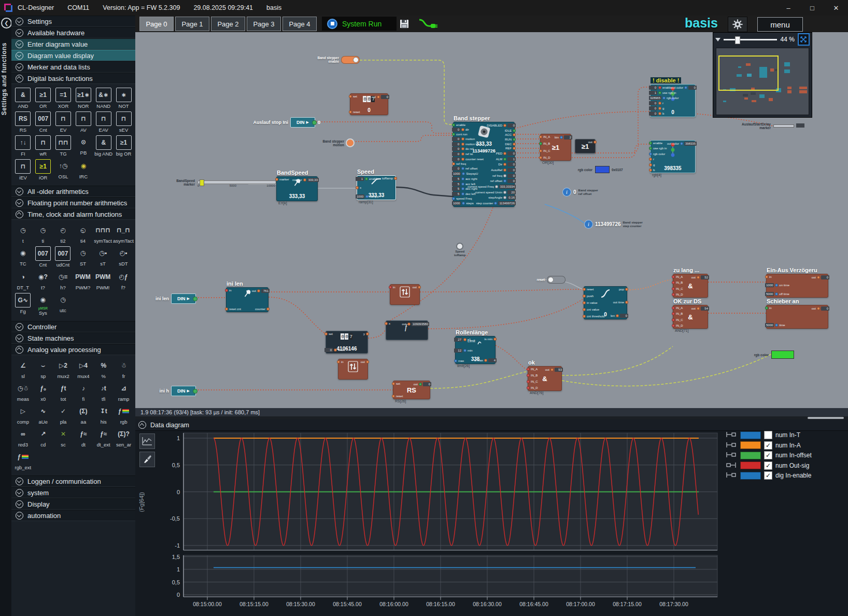  What do you see at coordinates (44, 122) in the screenshot?
I see `palette-item-cnt: 007Cnt` at bounding box center [44, 122].